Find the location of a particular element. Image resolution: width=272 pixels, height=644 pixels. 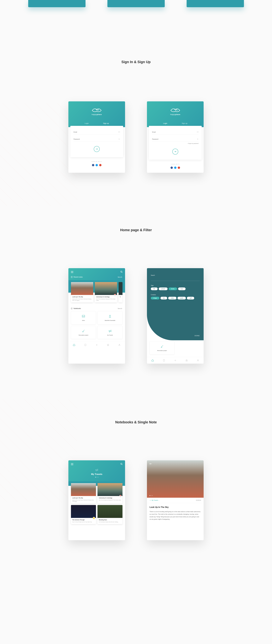

contains-video: video is located at coordinates (172, 298).